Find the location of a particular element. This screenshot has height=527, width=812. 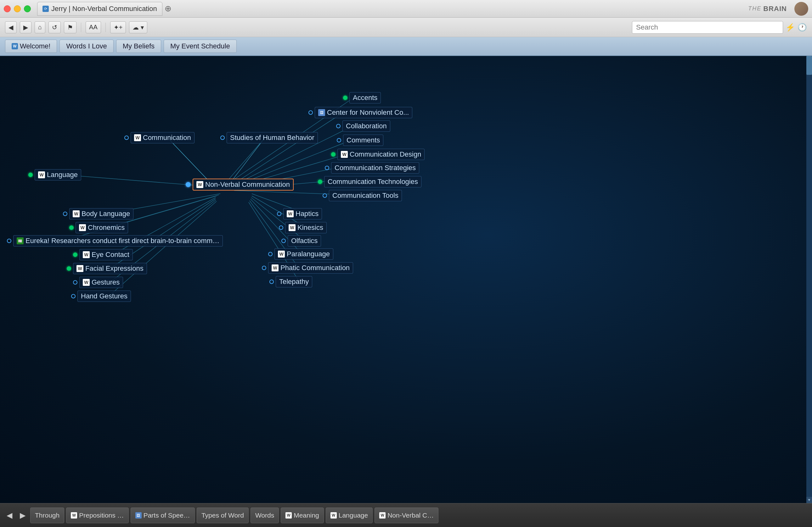

wiki-badge-bl: W is located at coordinates (76, 214).